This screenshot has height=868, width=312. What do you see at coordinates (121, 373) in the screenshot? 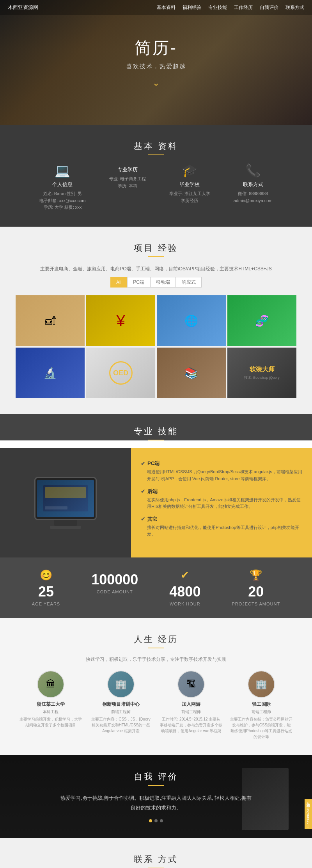
I see `project-item-6: OED` at bounding box center [121, 373].